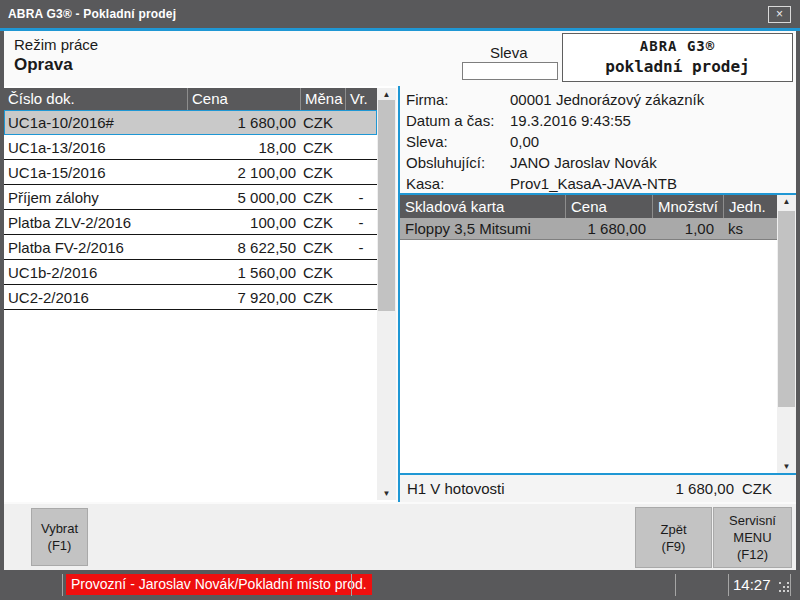  Describe the element at coordinates (601, 142) in the screenshot. I see `info-row-sleva: Sleva: 0,00` at that location.